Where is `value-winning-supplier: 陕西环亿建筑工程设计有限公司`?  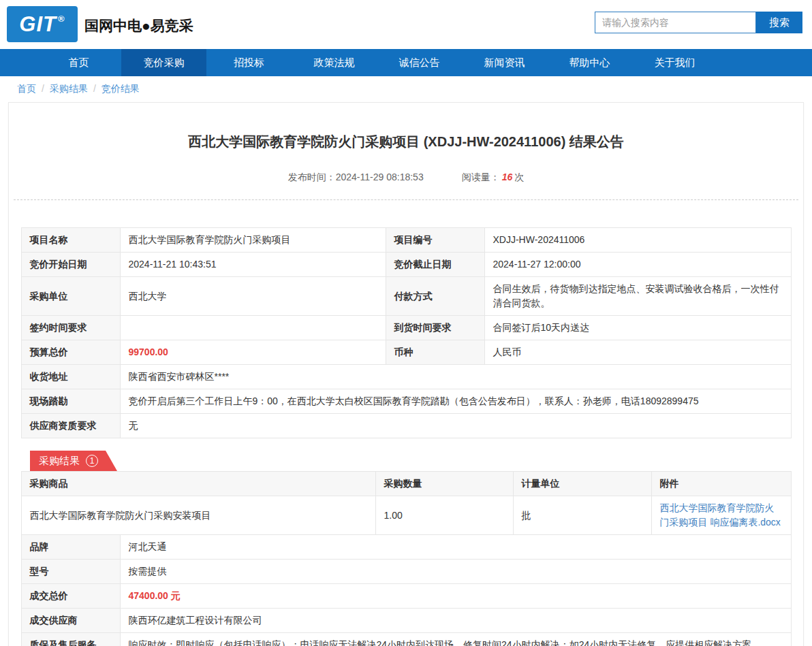 value-winning-supplier: 陕西环亿建筑工程设计有限公司 is located at coordinates (455, 621).